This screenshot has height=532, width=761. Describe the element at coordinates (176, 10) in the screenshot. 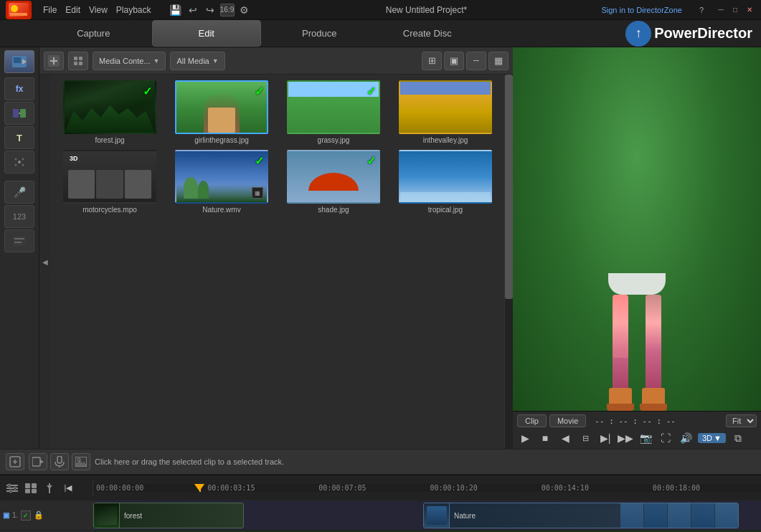

I see `save-icon: 💾` at that location.